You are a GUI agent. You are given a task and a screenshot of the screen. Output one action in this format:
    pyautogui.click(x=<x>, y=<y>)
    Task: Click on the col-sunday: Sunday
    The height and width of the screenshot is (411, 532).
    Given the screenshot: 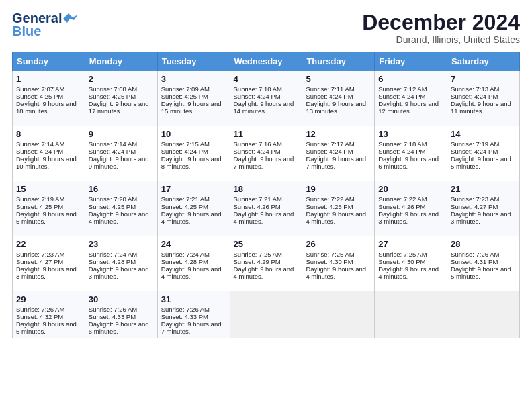 What is the action you would take?
    pyautogui.click(x=49, y=62)
    